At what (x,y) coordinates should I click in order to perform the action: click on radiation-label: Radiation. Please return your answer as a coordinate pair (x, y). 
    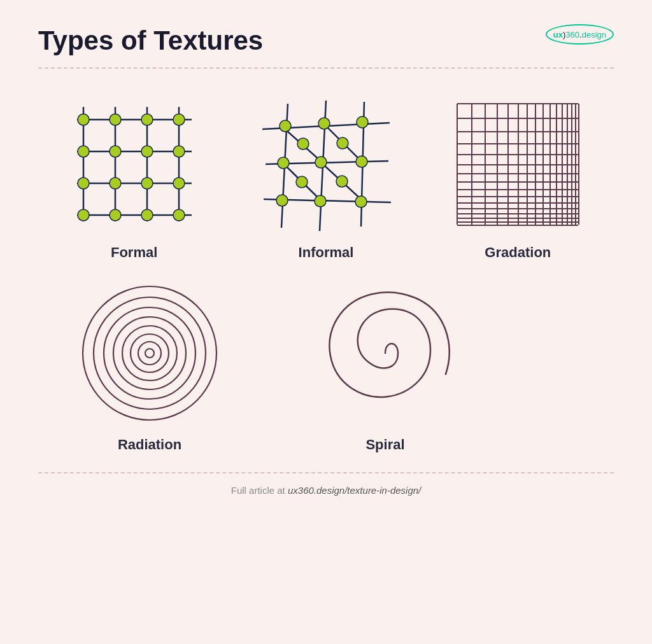
    Looking at the image, I should click on (150, 445).